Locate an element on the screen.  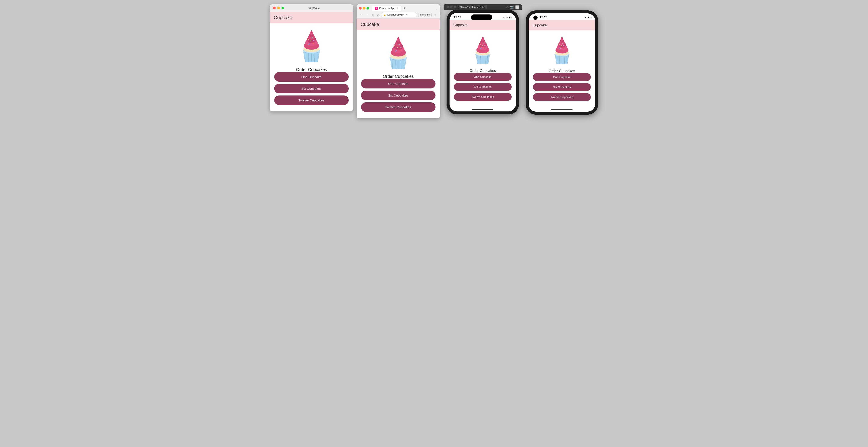
android-simulator-container: 12:02 ▼ ▲ ▮ Cupcake is located at coordinates (562, 59).